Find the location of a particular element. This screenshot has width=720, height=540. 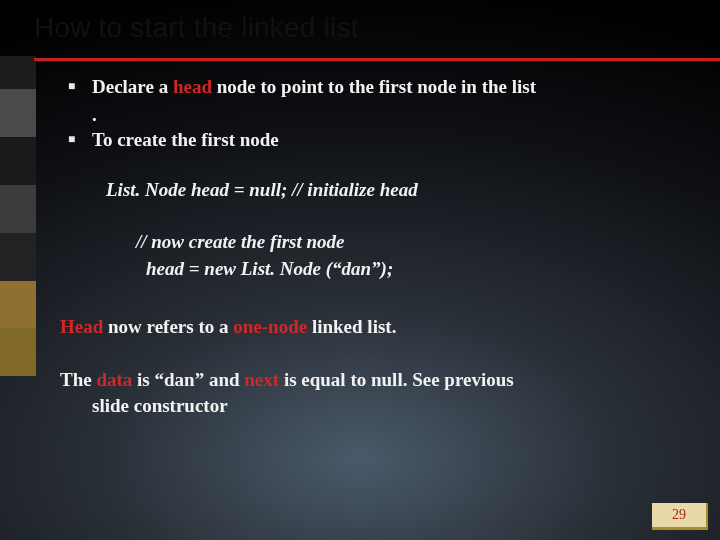

code-line: head = new List. Node (“dan”); is located at coordinates (418, 269).